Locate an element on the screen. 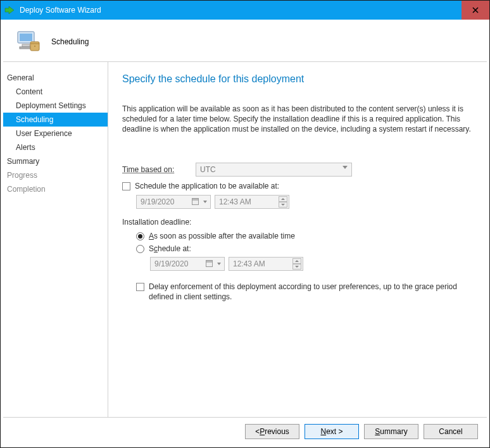 This screenshot has height=448, width=490. wizard-step-title: Scheduling is located at coordinates (70, 42).